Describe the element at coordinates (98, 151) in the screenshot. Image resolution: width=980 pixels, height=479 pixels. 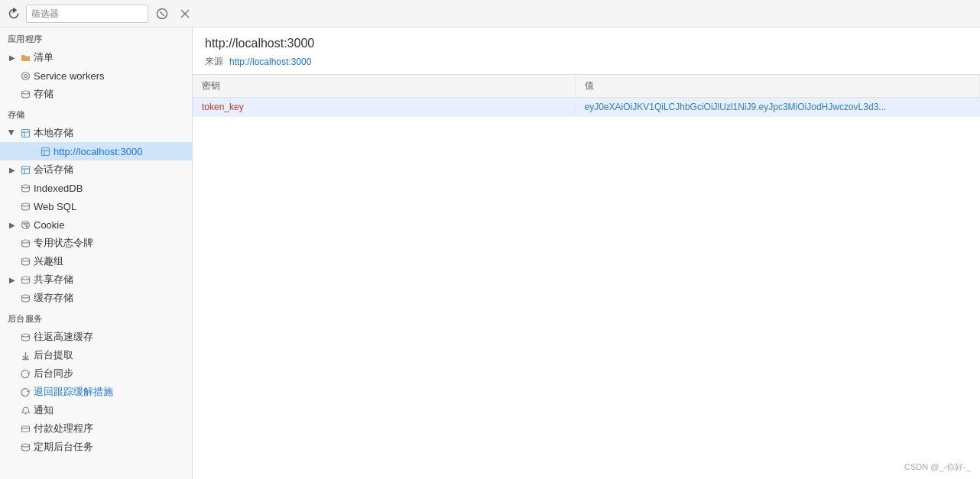
I see `sidebar-item-localhost-label: http://localhost:3000` at that location.